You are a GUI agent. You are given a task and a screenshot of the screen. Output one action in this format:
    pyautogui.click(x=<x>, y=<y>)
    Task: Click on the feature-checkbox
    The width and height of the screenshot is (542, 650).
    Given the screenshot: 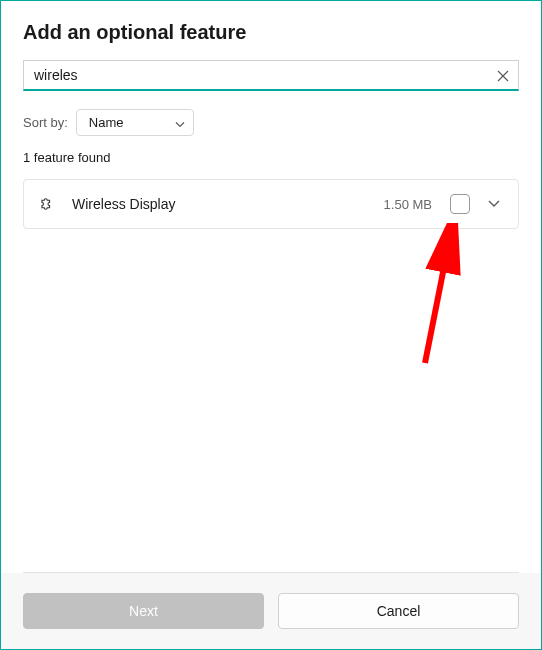 What is the action you would take?
    pyautogui.click(x=460, y=204)
    